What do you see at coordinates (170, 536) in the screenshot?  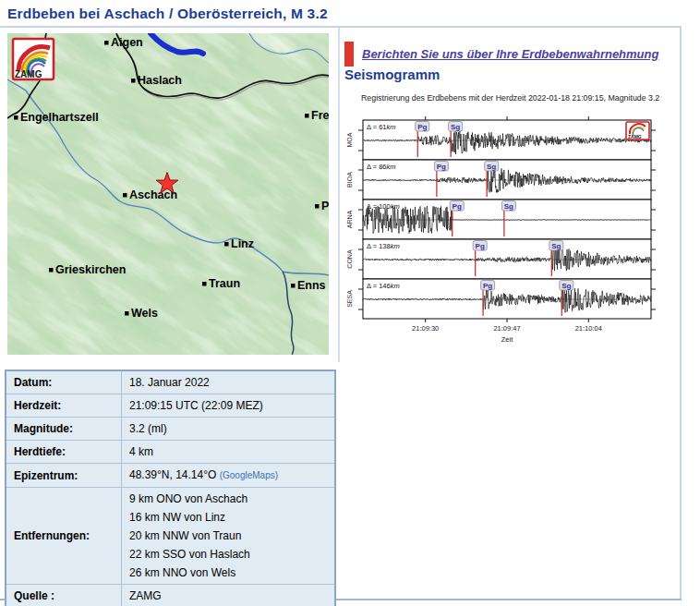 I see `table-row: Entfernungen:9 km ONO von Aschach16 km N…` at bounding box center [170, 536].